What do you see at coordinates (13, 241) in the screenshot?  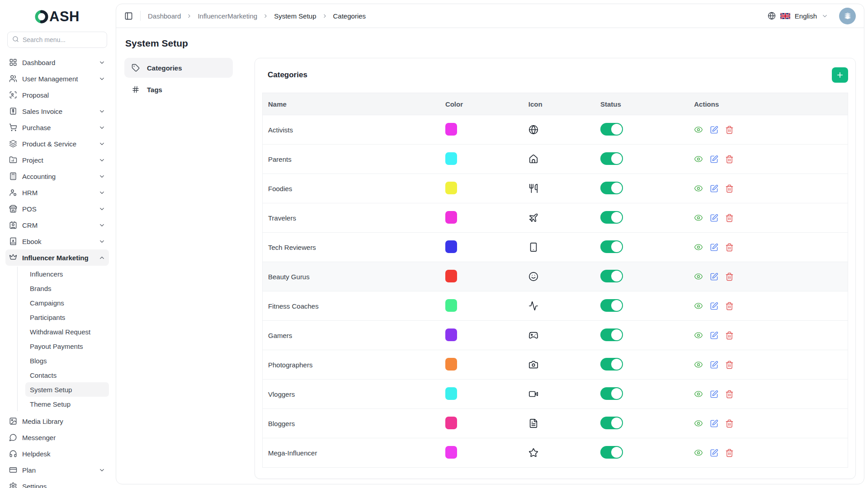 I see `book-icon` at bounding box center [13, 241].